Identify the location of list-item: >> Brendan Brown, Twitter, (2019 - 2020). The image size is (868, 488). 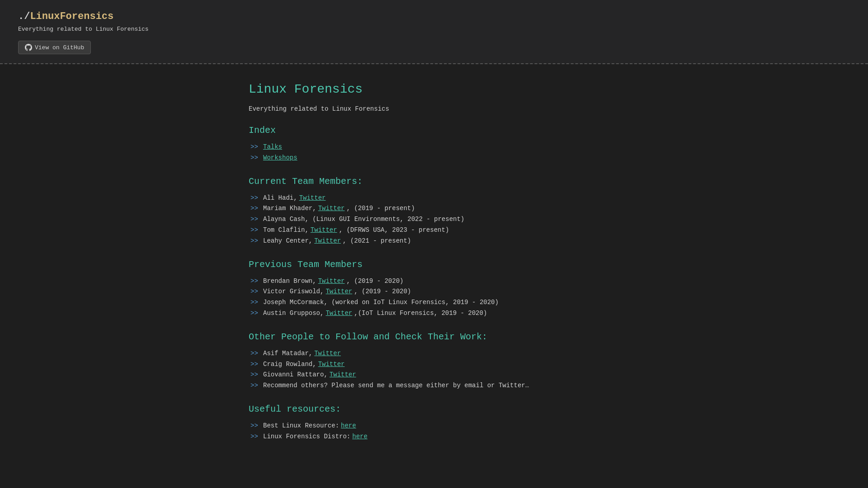
(435, 282).